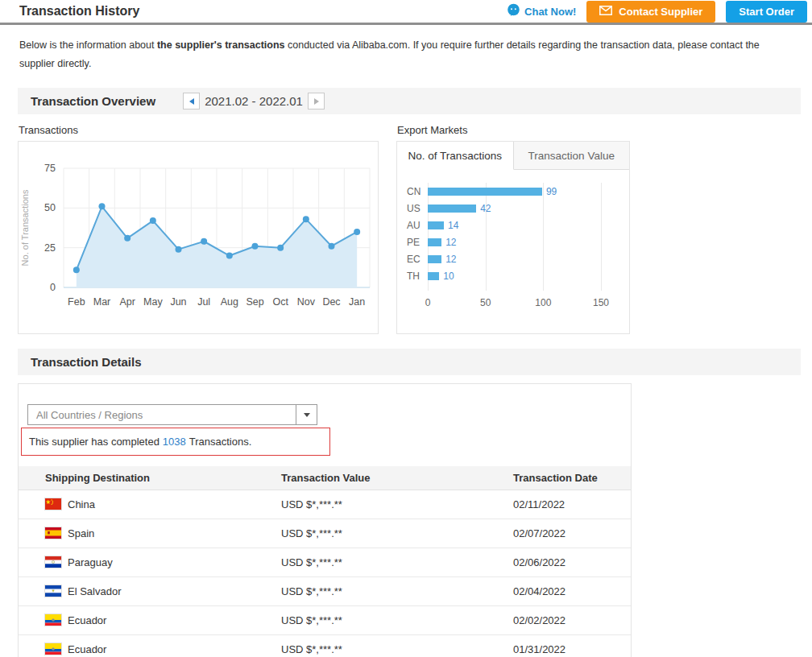 Image resolution: width=812 pixels, height=657 pixels. What do you see at coordinates (417, 242) in the screenshot?
I see `bar-category-label: PE` at bounding box center [417, 242].